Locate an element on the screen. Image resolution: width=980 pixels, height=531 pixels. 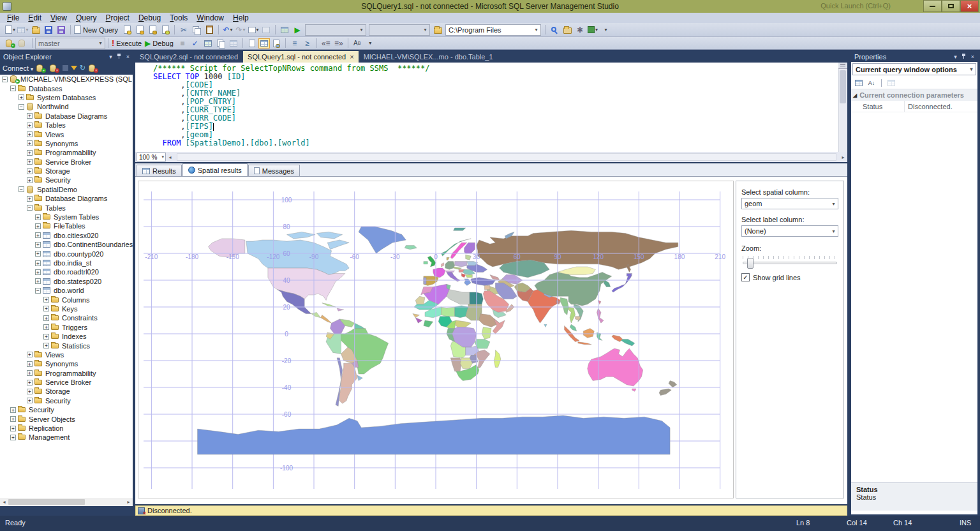
tree-item: +System Tables is located at coordinates (66, 217).